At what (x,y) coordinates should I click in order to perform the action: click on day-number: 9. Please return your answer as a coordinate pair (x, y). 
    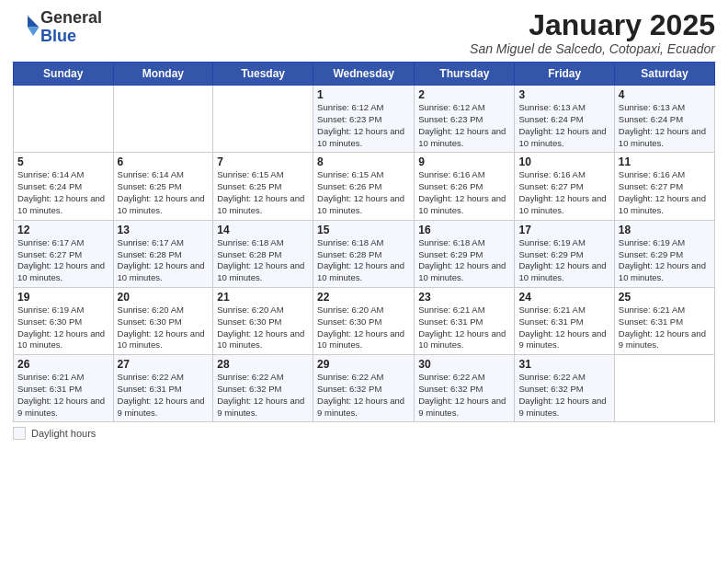
    Looking at the image, I should click on (464, 162).